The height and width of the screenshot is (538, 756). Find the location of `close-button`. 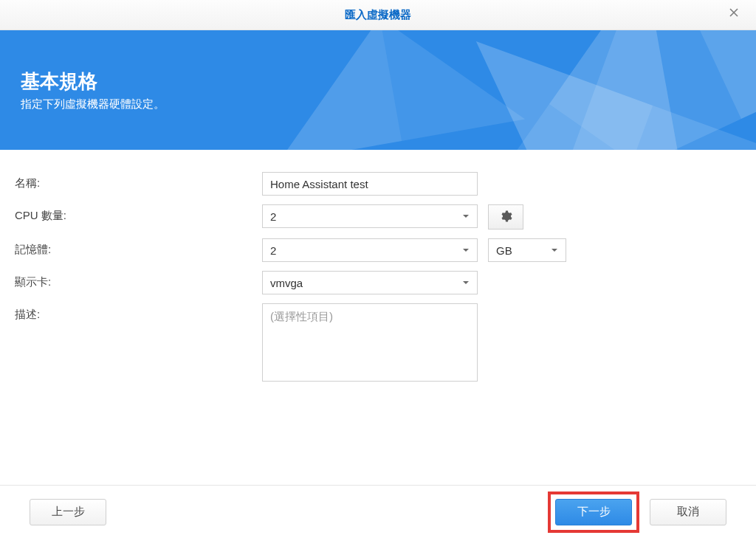

close-button is located at coordinates (734, 15).